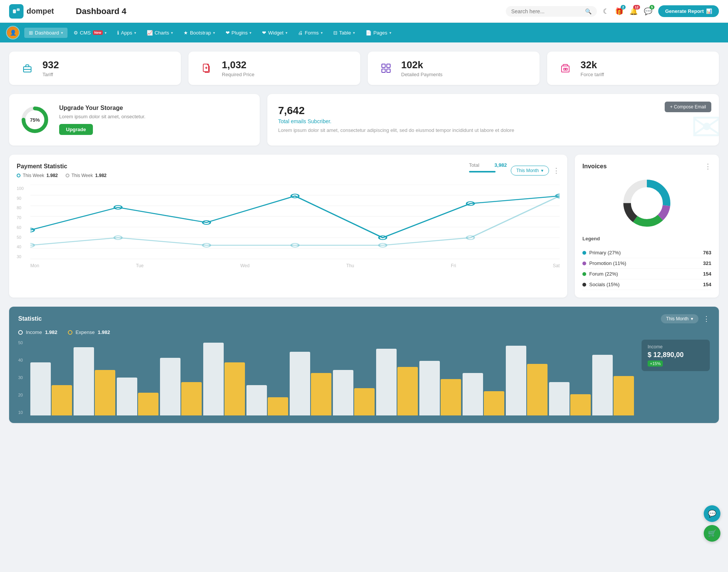  Describe the element at coordinates (647, 239) in the screenshot. I see `legend-title: Legend` at that location.